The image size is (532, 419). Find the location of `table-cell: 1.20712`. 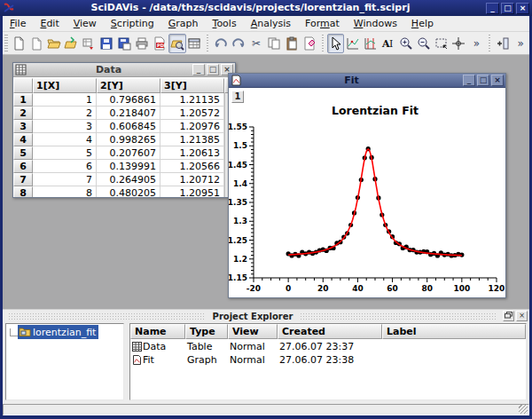

table-cell: 1.20712 is located at coordinates (192, 179).